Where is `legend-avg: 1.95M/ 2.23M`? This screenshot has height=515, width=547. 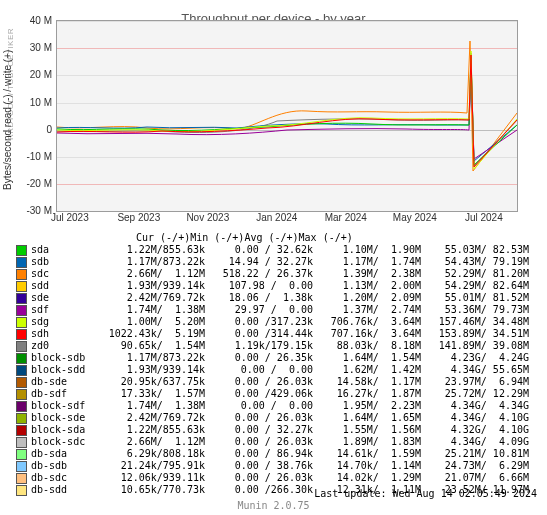 legend-avg: 1.95M/ 2.23M is located at coordinates (367, 406).